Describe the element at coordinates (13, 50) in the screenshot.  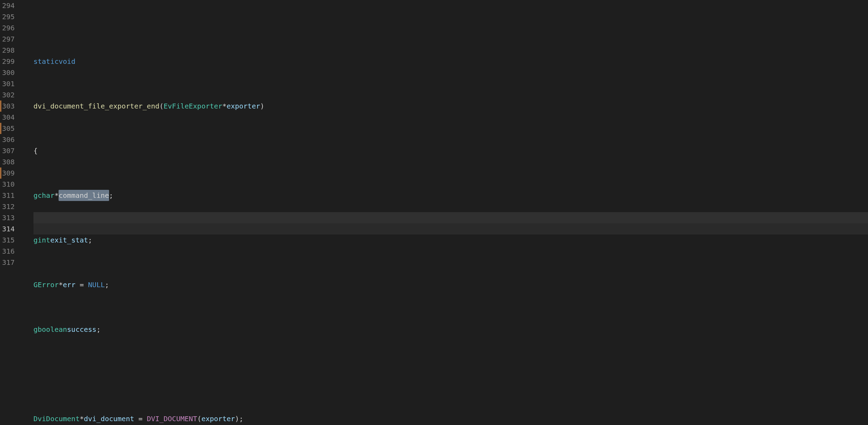
I see `line-number: 298` at that location.